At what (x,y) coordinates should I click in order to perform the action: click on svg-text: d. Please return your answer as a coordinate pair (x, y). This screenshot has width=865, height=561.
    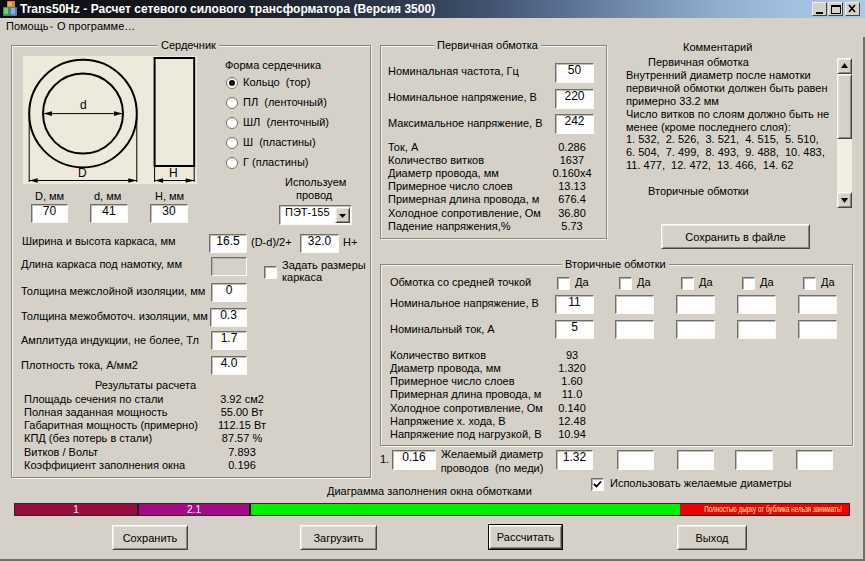
    Looking at the image, I should click on (84, 105).